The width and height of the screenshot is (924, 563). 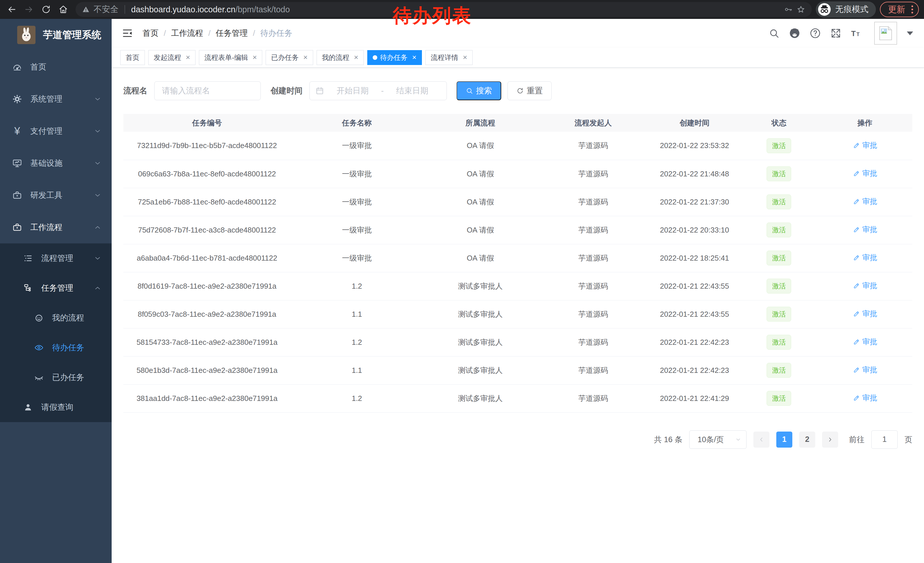 I want to click on sidebar-item-label: 我的流程, so click(x=68, y=318).